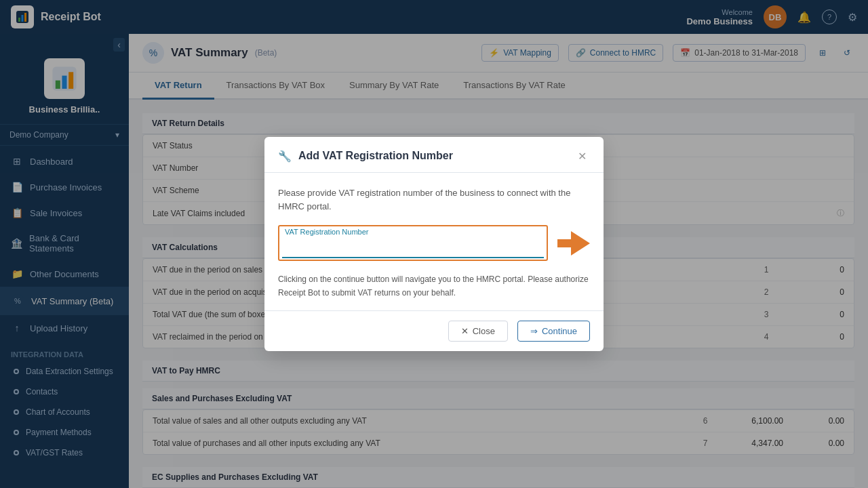  I want to click on modal-continue-button: ⇒ Continue, so click(553, 331).